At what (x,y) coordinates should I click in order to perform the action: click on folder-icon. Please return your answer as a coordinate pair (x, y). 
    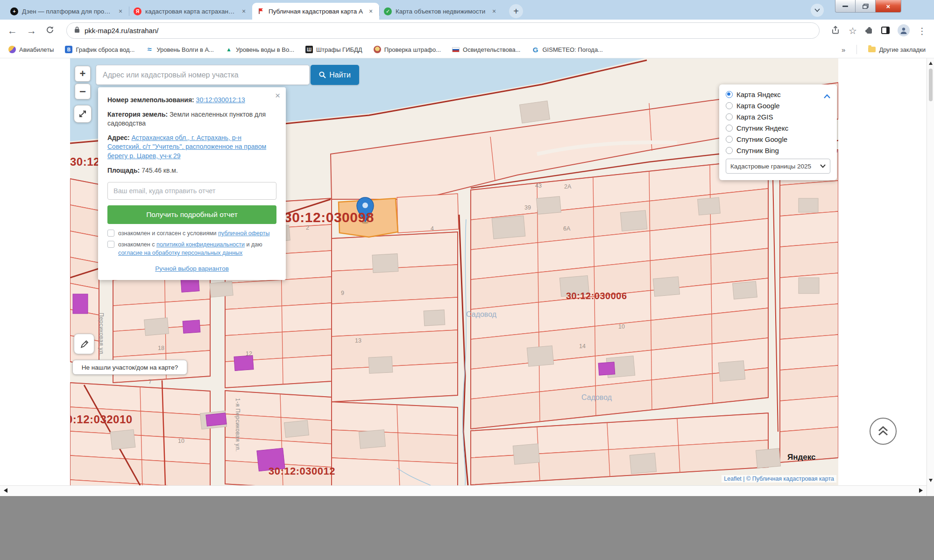
    Looking at the image, I should click on (872, 49).